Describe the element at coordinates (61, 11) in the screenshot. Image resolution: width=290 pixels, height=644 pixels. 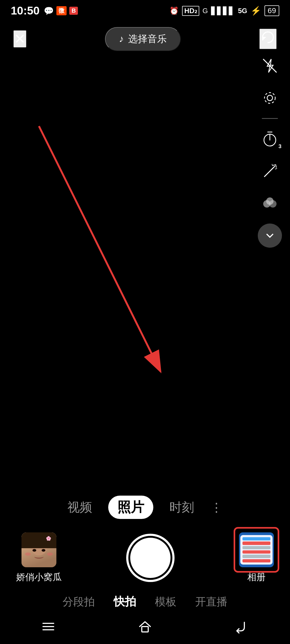
I see `weibo-badge: 微` at that location.